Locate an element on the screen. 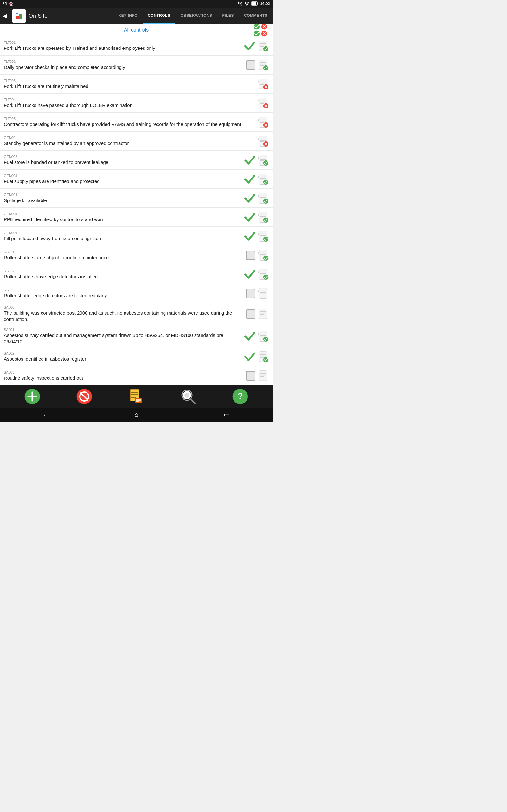  control-code: FLT001 is located at coordinates (123, 42).